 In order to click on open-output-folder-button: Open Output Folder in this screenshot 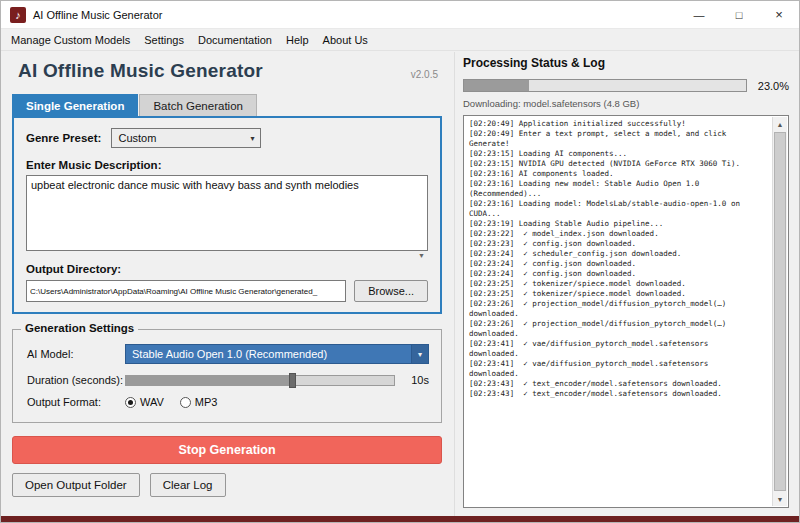, I will do `click(76, 485)`.